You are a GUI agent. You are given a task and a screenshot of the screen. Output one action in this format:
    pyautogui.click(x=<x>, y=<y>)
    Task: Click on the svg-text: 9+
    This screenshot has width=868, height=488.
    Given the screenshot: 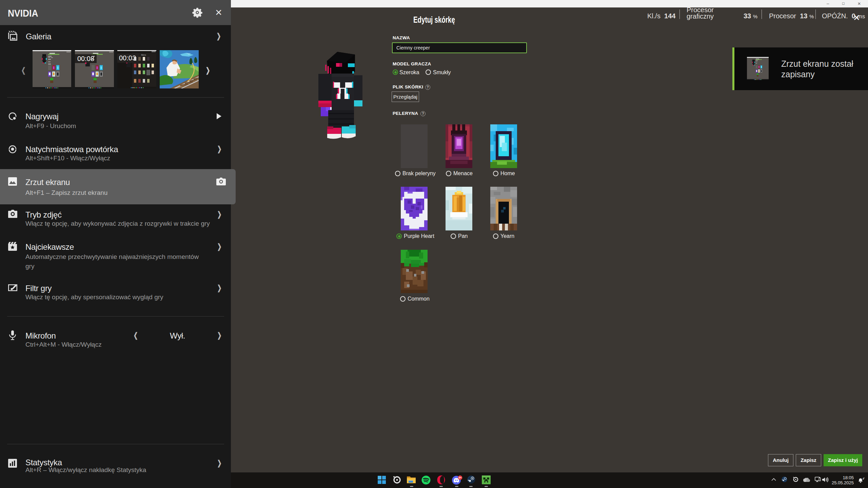 What is the action you would take?
    pyautogui.click(x=460, y=478)
    